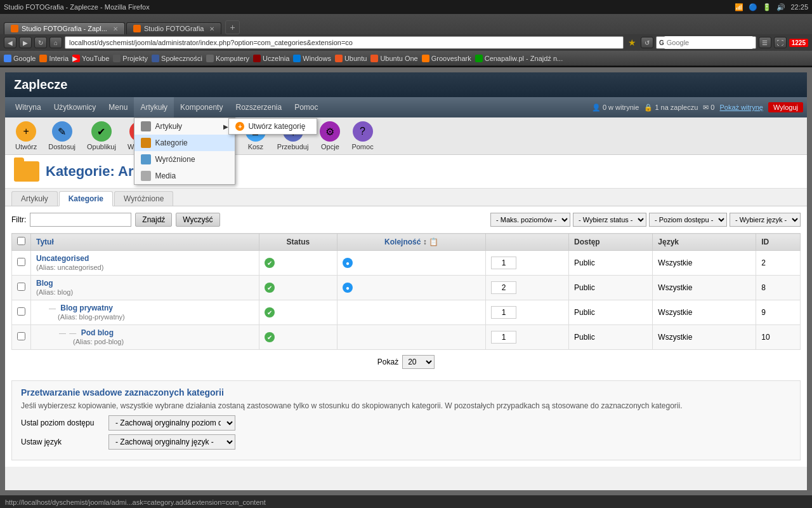  I want to click on row-title-col: — — Pod blog (Alias: pod-blog), so click(145, 338).